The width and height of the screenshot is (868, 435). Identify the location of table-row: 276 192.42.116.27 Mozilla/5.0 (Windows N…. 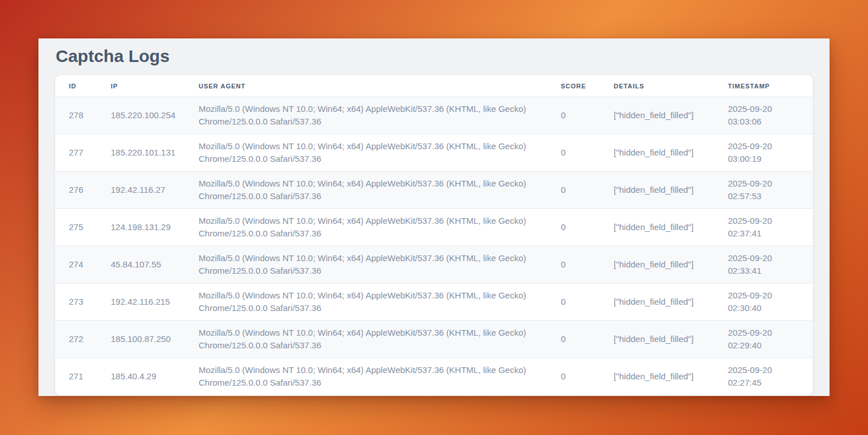
(434, 191).